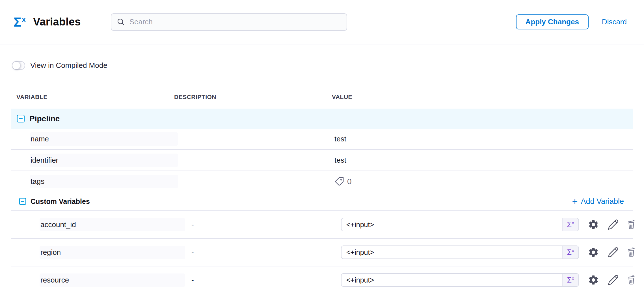  Describe the element at coordinates (104, 182) in the screenshot. I see `variable-name: tags` at that location.